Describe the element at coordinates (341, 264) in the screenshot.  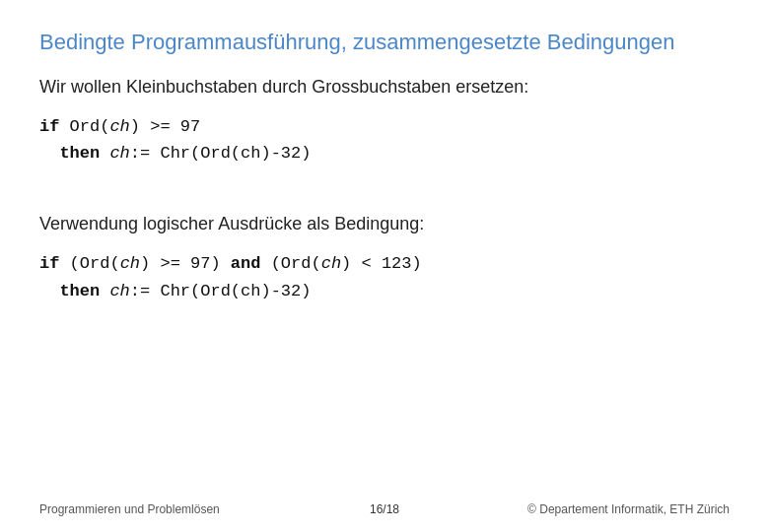
I see `code-text-4: (Ord(ch) < 123)` at that location.